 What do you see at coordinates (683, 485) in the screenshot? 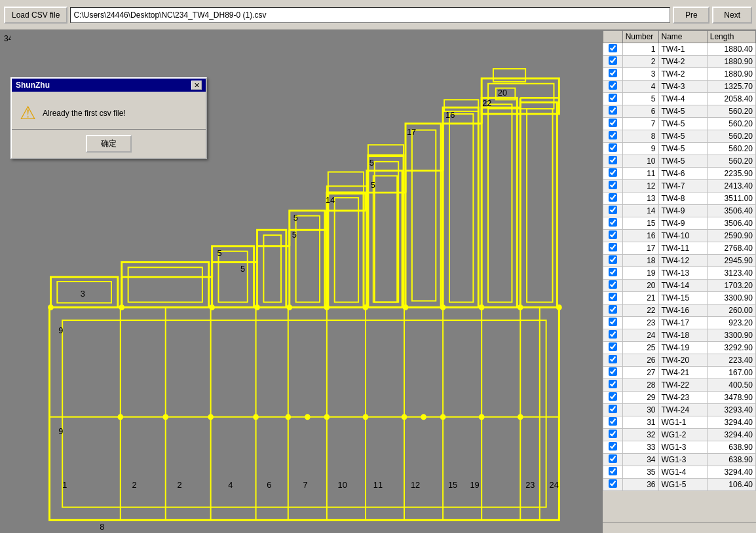
I see `row-name: WG1-5` at bounding box center [683, 485].